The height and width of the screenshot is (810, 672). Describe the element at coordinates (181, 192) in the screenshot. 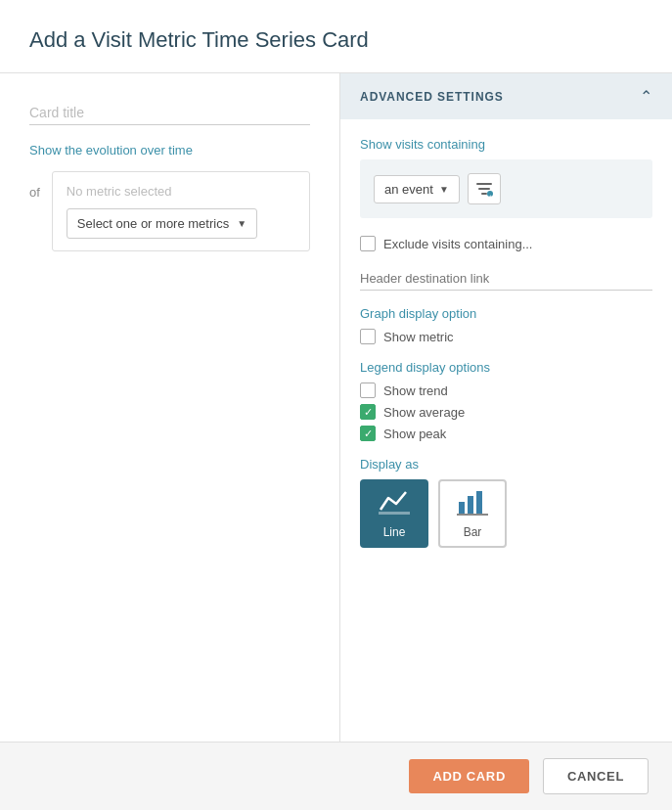

I see `no-metric-text: No metric selected` at that location.